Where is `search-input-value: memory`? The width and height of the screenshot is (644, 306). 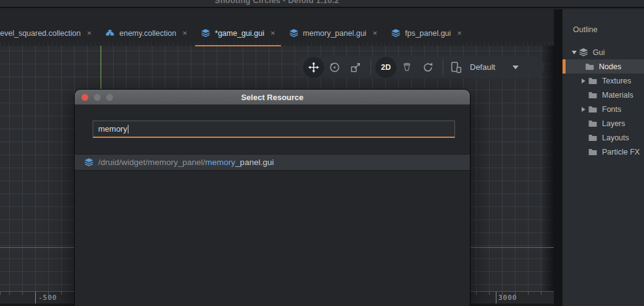
search-input-value: memory is located at coordinates (112, 129).